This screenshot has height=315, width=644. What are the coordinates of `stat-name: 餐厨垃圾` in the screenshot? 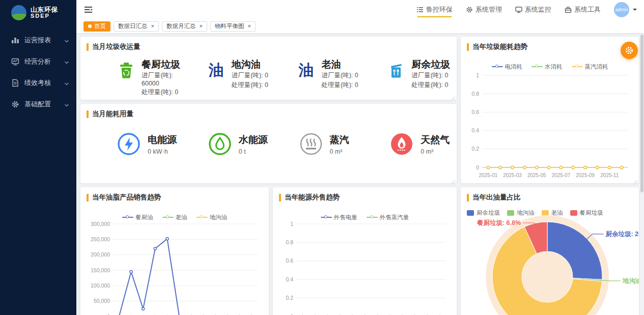 It's located at (161, 65).